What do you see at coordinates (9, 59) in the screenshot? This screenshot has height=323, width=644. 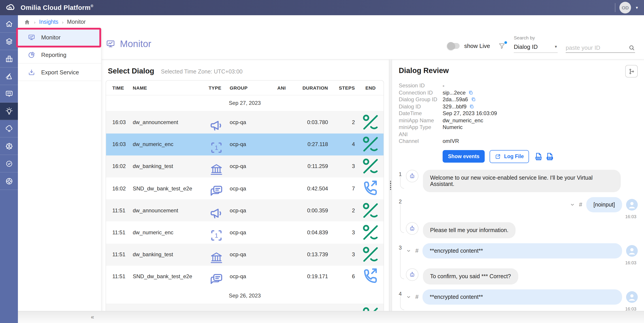 I see `rail-item-blocks` at bounding box center [9, 59].